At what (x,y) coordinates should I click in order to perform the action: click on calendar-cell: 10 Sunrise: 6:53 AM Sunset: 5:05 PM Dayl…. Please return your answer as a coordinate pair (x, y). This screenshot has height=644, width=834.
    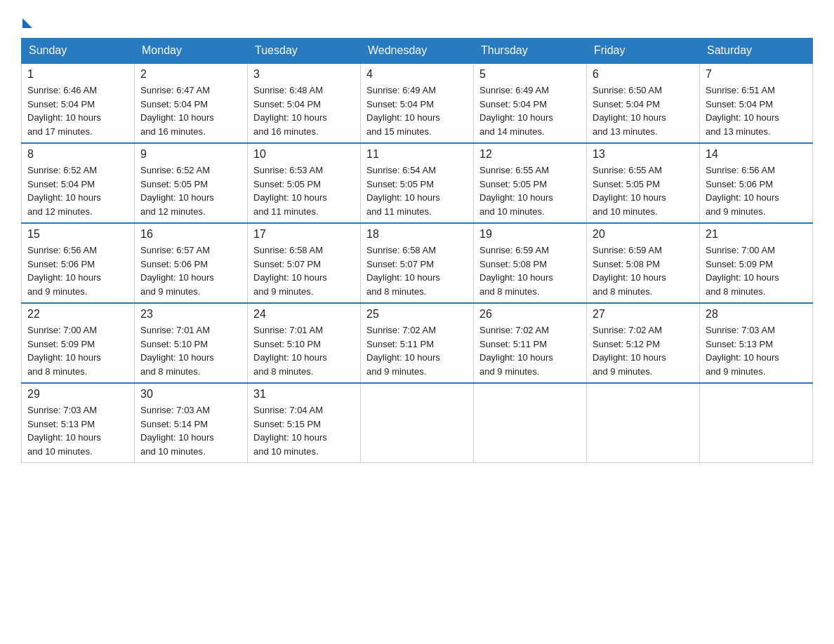
    Looking at the image, I should click on (305, 183).